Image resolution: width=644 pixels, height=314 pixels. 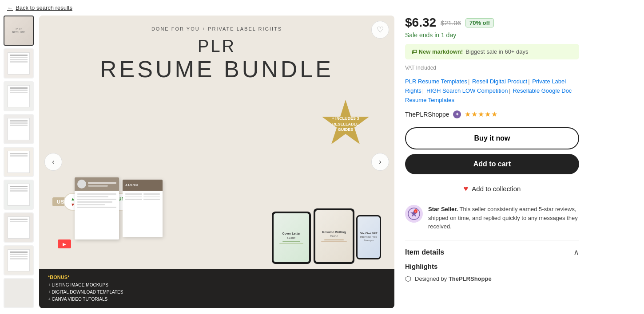 What do you see at coordinates (443, 209) in the screenshot?
I see `star-seller-label: Star Seller.` at bounding box center [443, 209].